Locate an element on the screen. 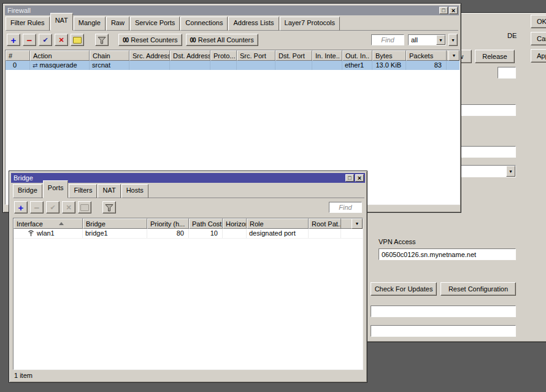 The width and height of the screenshot is (546, 392). small-field is located at coordinates (507, 72).